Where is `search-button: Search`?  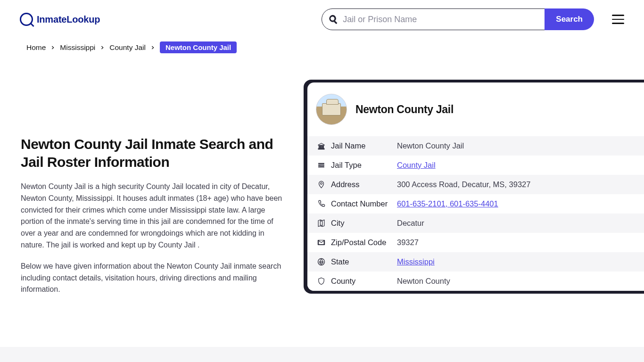
search-button: Search is located at coordinates (570, 19).